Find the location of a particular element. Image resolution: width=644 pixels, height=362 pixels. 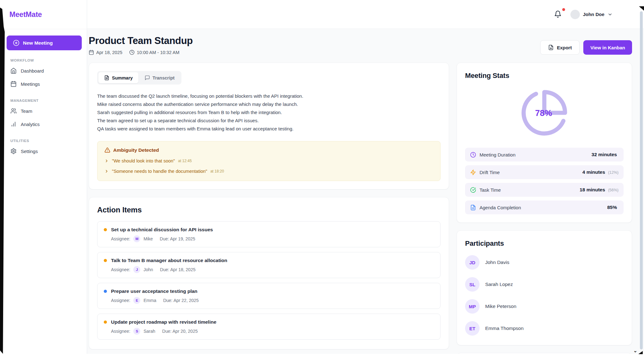

app-logo: MeetMate is located at coordinates (26, 14).